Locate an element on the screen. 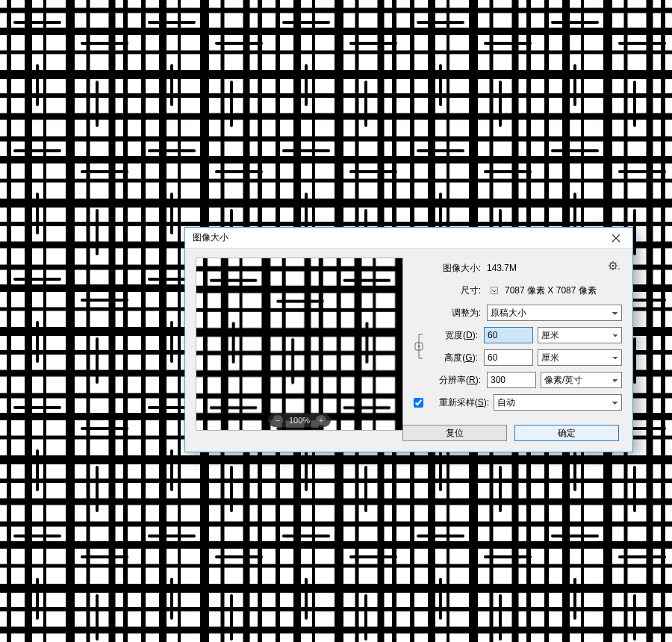 The image size is (672, 642). dimensions-value: 7087 像素 X 7087 像素 is located at coordinates (551, 291).